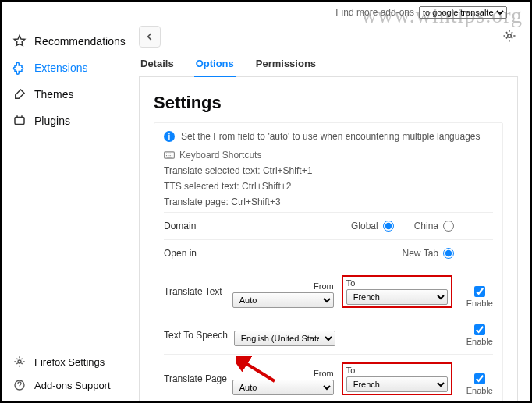 This screenshot has width=532, height=403. Describe the element at coordinates (374, 12) in the screenshot. I see `find-more-label: Find more add-ons` at that location.